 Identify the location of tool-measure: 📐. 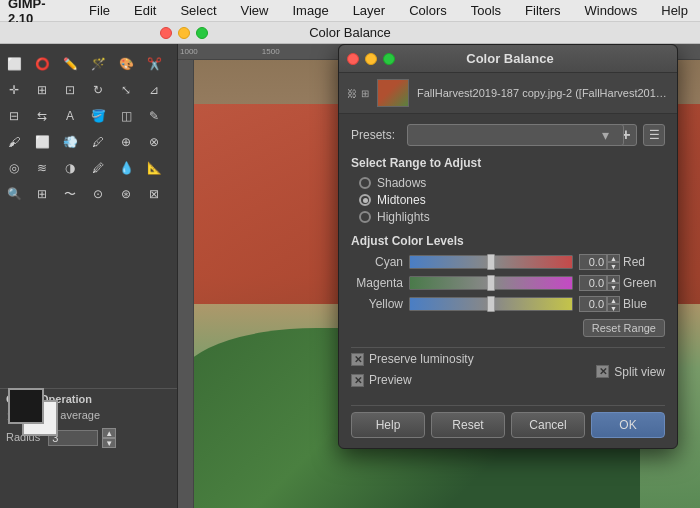
(154, 168).